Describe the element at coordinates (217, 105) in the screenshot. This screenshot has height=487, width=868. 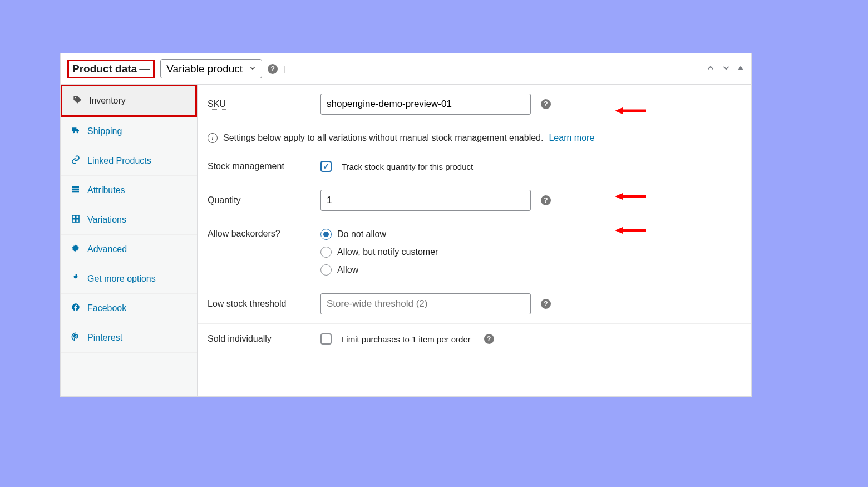
I see `sku-label: SKU` at that location.